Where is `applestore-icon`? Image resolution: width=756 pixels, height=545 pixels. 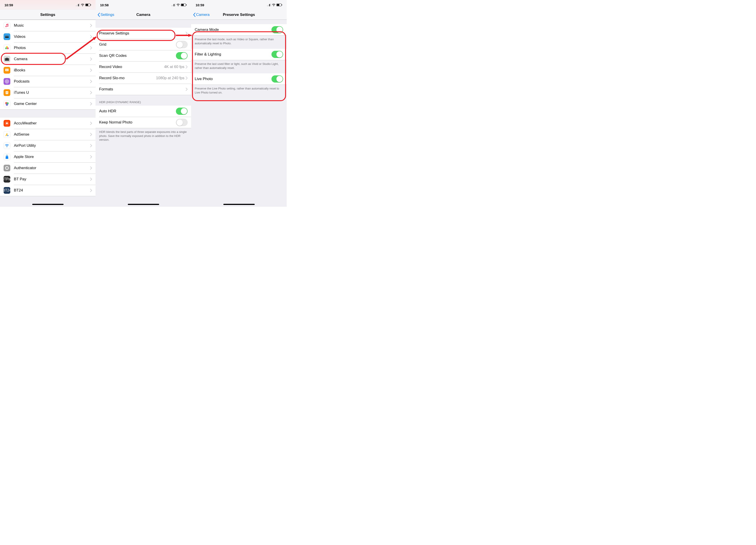
applestore-icon is located at coordinates (7, 157).